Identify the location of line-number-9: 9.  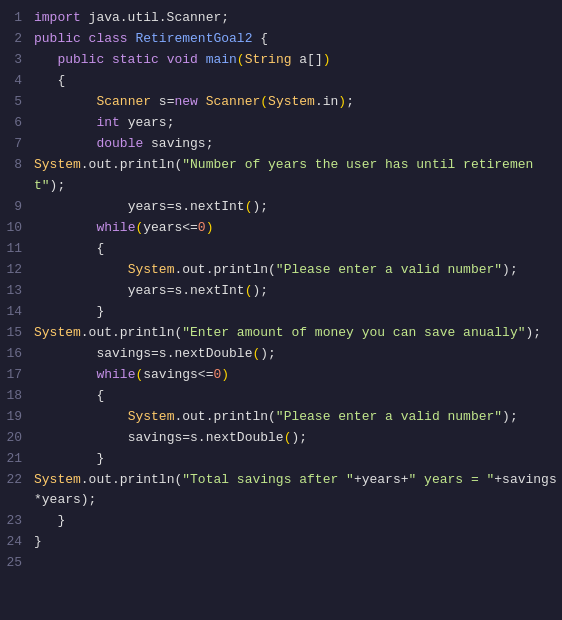
(15, 208).